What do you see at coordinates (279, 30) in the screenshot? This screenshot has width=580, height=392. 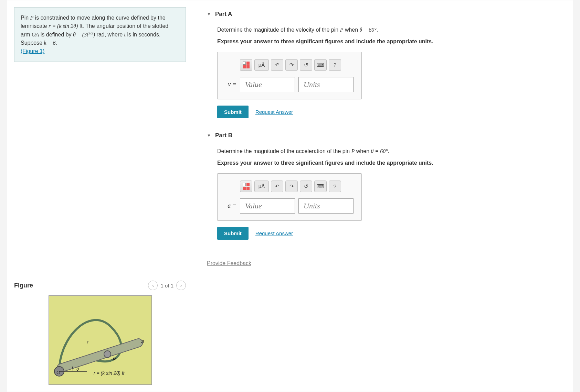 I see `prompt-text: Determine the magnitude of the velocity …` at bounding box center [279, 30].